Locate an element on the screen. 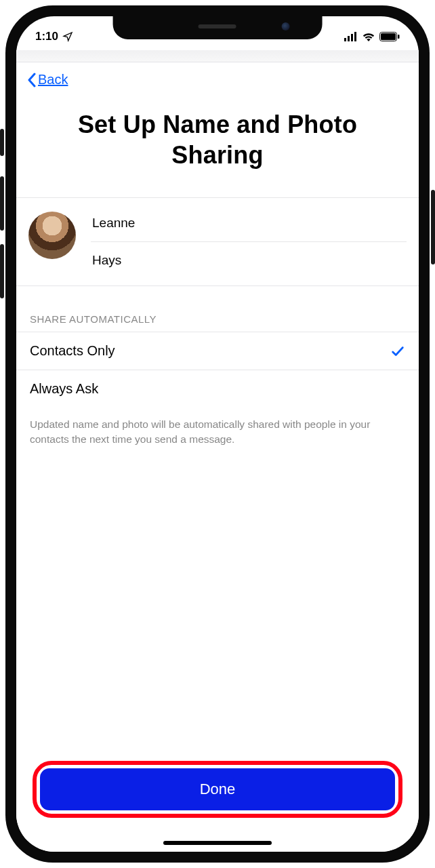  cellular-icon is located at coordinates (351, 37).